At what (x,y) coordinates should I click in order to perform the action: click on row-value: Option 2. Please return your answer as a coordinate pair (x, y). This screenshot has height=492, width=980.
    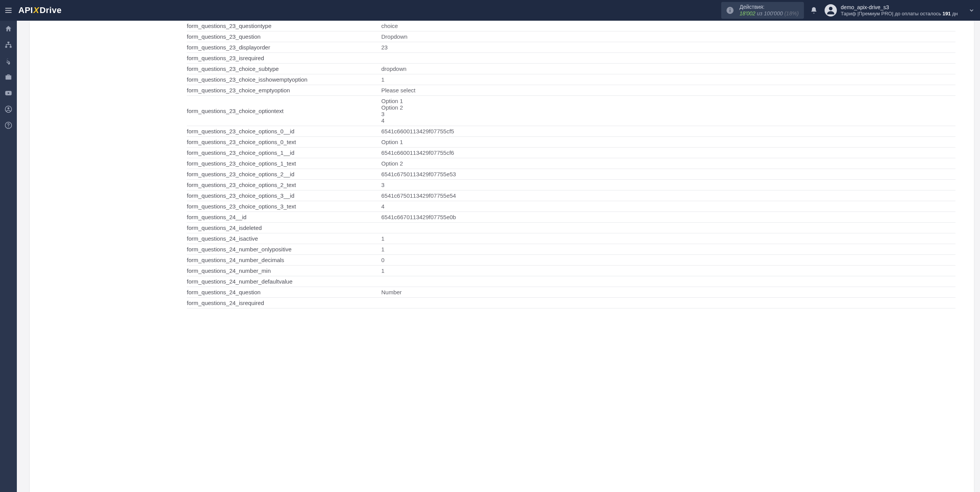
    Looking at the image, I should click on (668, 164).